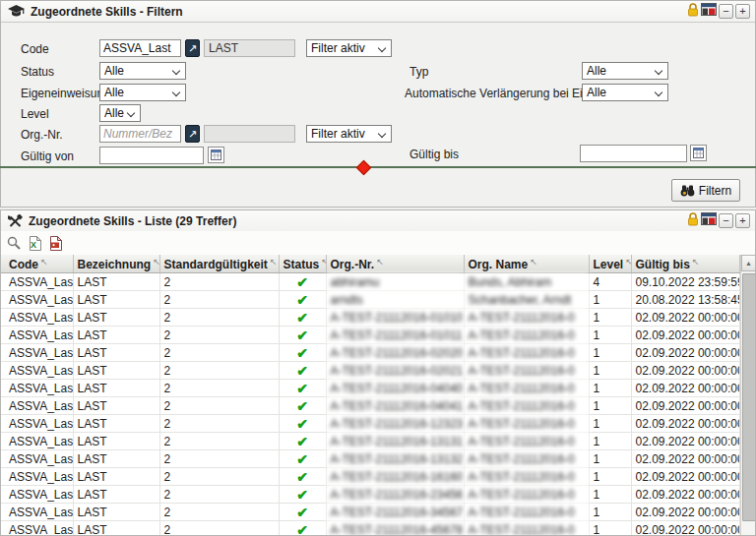 Image resolution: width=756 pixels, height=536 pixels. I want to click on cell-org-nr: A-TEST-21112016-16160, so click(395, 477).